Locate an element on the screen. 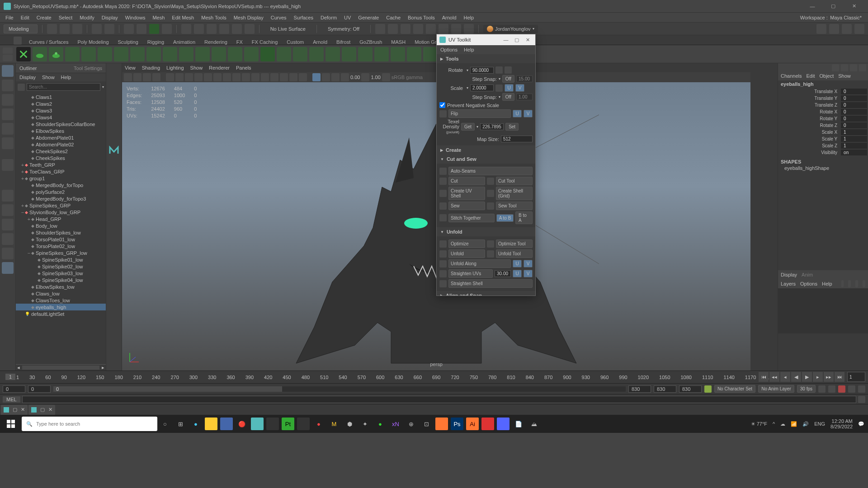 The height and width of the screenshot is (488, 868). layout-outliner is located at coordinates (8, 268).